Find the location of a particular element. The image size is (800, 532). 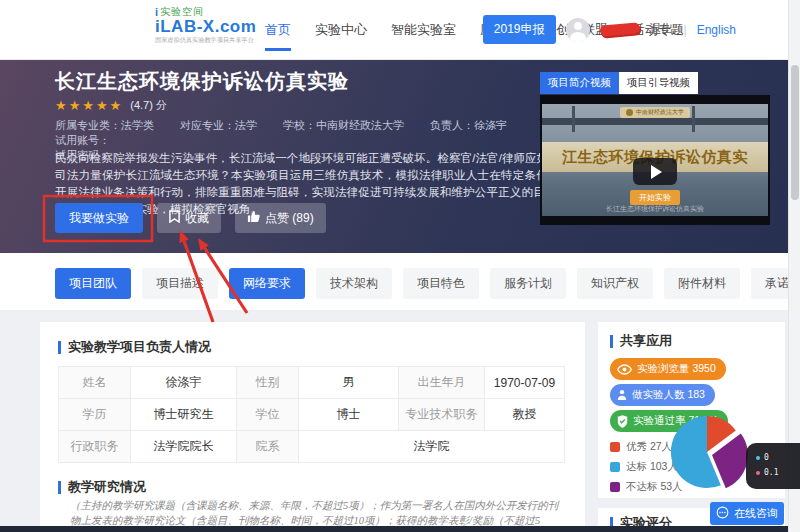

thumbs-up-icon is located at coordinates (254, 218).